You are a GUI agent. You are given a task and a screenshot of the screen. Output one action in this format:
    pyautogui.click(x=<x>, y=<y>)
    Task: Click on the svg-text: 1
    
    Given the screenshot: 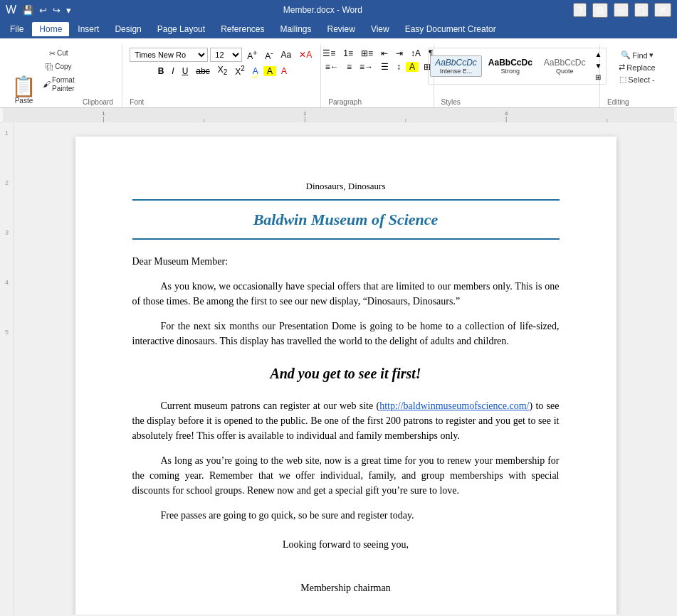 What is the action you would take?
    pyautogui.click(x=305, y=114)
    